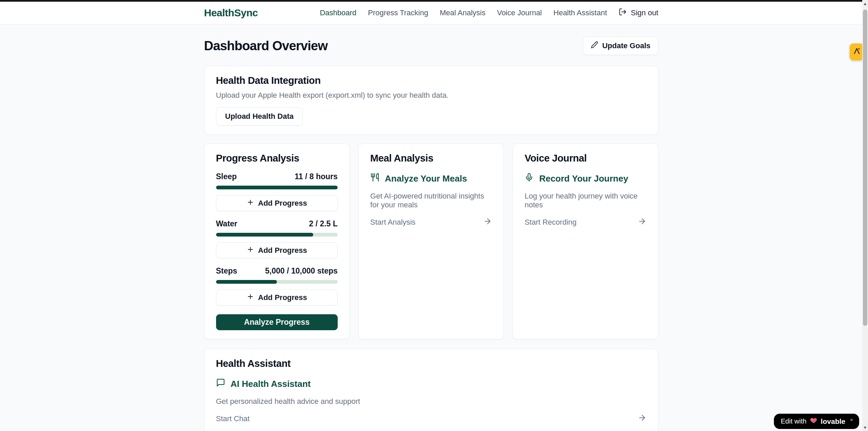  I want to click on sign-out-label: Sign out, so click(645, 13).